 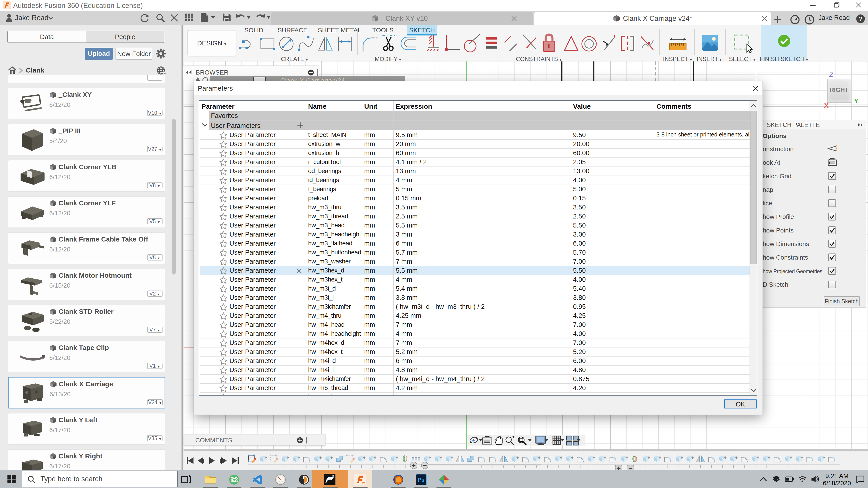 What do you see at coordinates (421, 480) in the screenshot?
I see `svg-text: Ps` at bounding box center [421, 480].